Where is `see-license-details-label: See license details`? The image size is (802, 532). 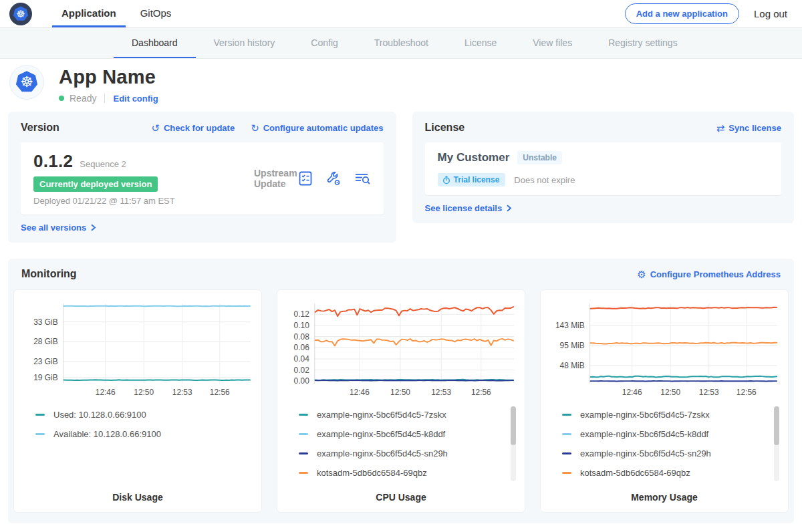
see-license-details-label: See license details is located at coordinates (464, 209).